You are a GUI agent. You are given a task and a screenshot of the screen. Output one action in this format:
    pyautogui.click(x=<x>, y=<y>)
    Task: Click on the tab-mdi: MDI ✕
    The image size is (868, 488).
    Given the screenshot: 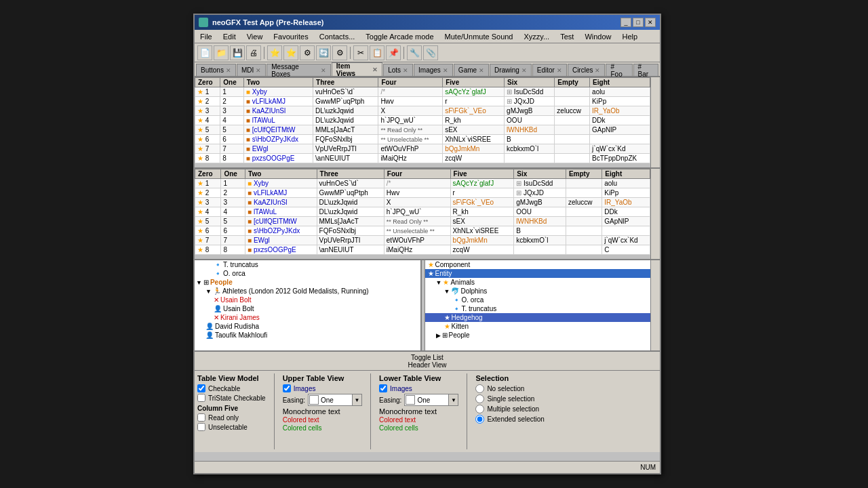 What is the action you would take?
    pyautogui.click(x=251, y=70)
    